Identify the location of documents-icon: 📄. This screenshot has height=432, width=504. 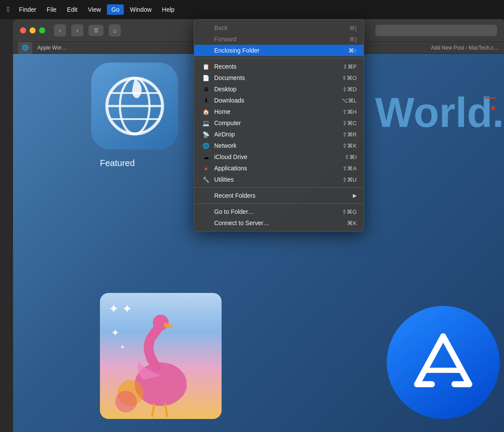
(206, 78).